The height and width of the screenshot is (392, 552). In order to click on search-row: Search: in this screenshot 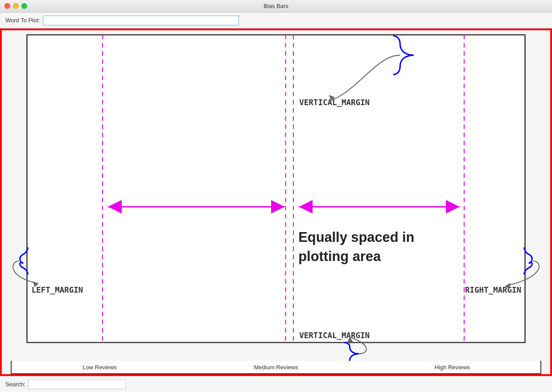, I will do `click(276, 384)`.